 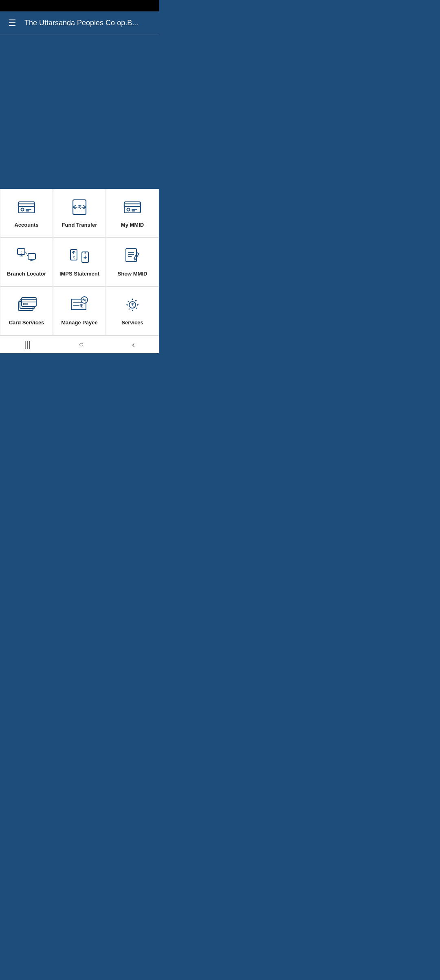 What do you see at coordinates (26, 311) in the screenshot?
I see `grid-item-card-services: Card Services` at bounding box center [26, 311].